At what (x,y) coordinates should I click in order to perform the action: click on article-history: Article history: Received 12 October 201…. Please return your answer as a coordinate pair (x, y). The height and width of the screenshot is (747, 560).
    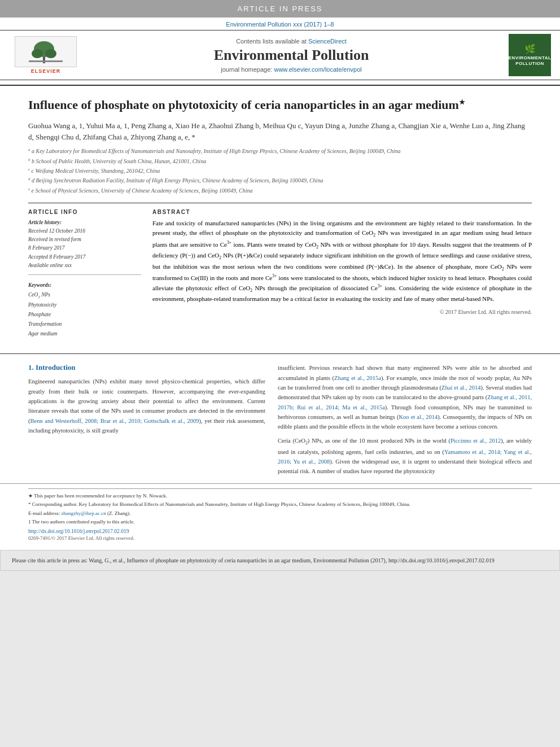
    Looking at the image, I should click on (85, 247).